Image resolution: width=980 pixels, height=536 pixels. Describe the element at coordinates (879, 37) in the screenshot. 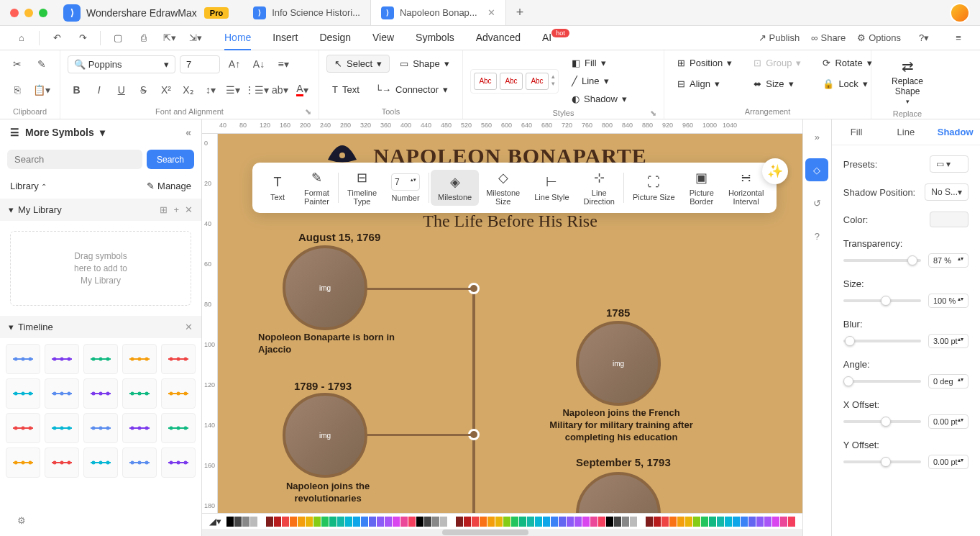

I see `options-button: ⚙Options` at that location.